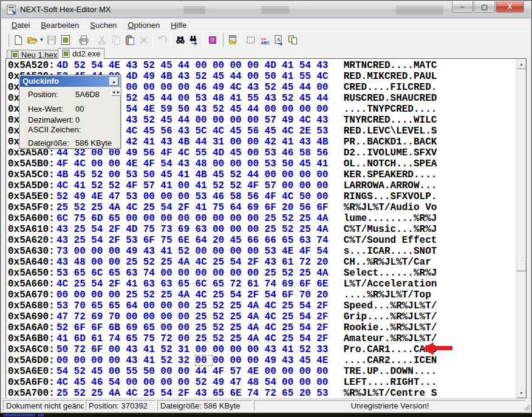  What do you see at coordinates (114, 81) in the screenshot?
I see `collapse-arrow-icon: ▲` at bounding box center [114, 81].